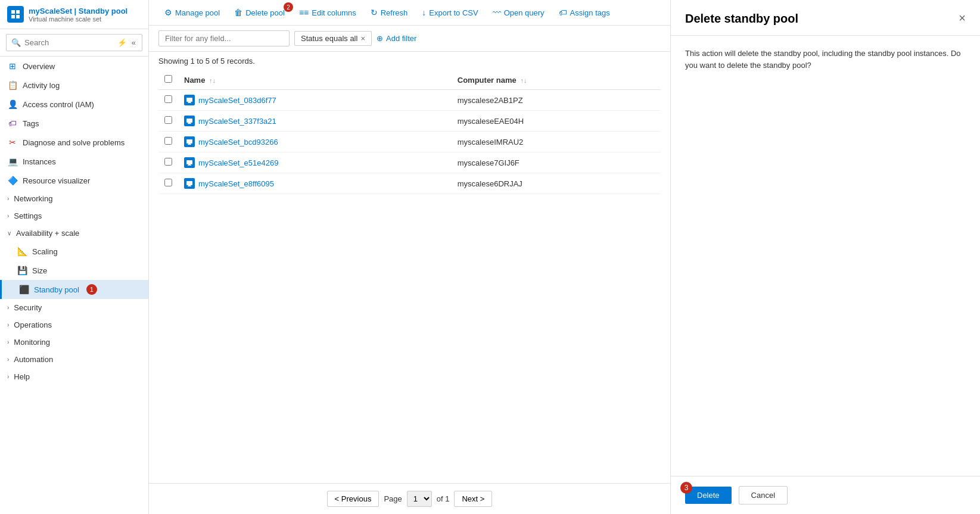  What do you see at coordinates (74, 142) in the screenshot?
I see `sidebar-item-diagnose: ✂ Diagnose and solve problems` at bounding box center [74, 142].